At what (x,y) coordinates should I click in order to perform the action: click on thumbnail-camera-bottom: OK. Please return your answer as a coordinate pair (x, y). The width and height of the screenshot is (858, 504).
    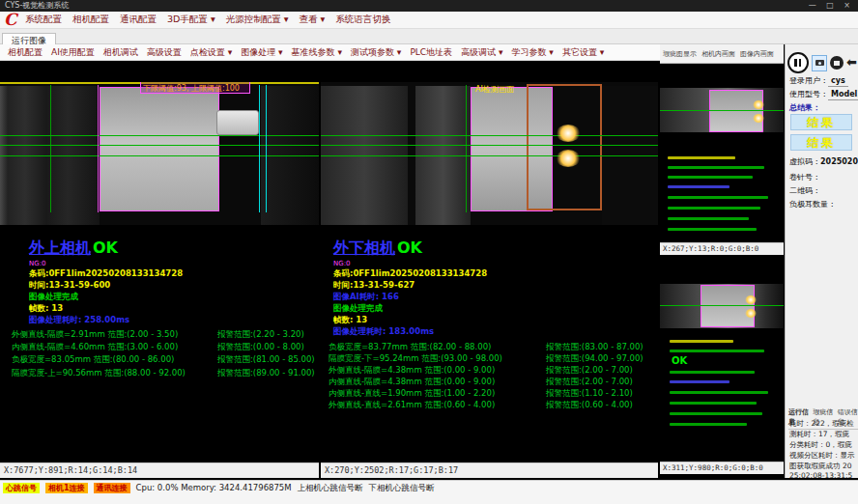
    Looking at the image, I should click on (722, 358).